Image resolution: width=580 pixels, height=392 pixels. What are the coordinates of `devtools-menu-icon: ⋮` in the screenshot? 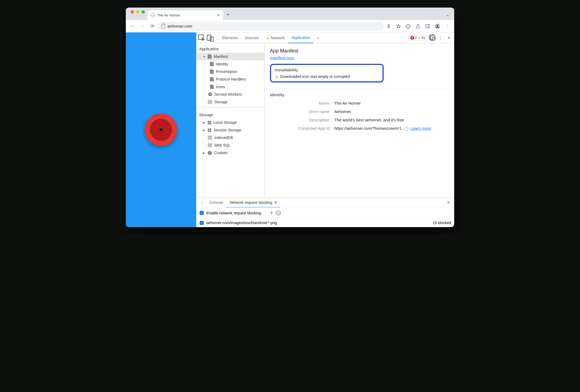 It's located at (440, 38).